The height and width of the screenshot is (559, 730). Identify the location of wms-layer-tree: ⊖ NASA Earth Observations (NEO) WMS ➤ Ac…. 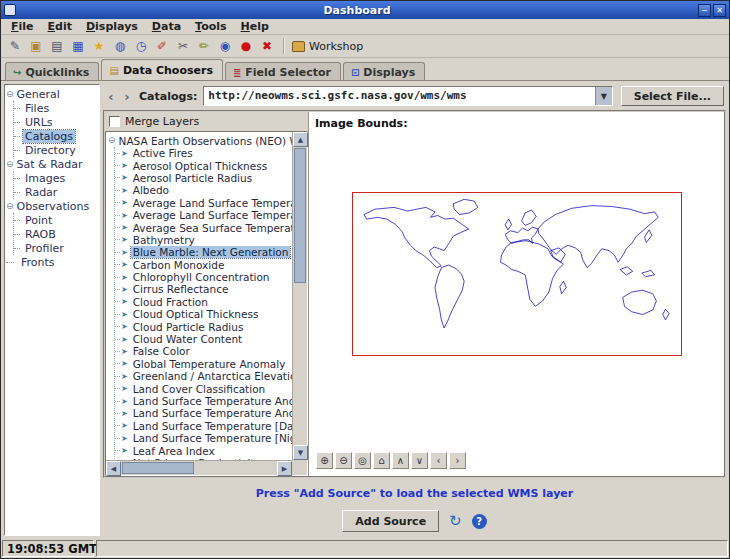
(199, 296).